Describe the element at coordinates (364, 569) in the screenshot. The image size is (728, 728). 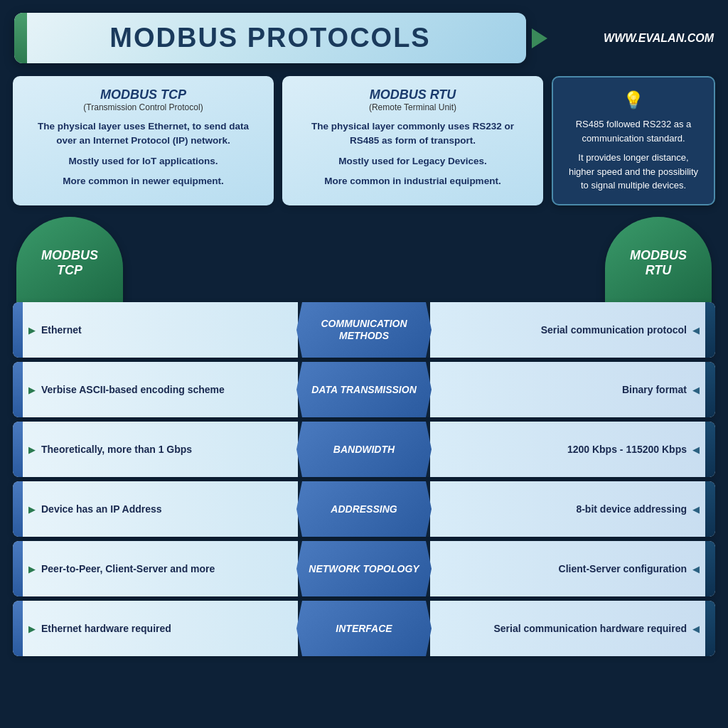
I see `table-row: Peer-to-Peer, Client-Server and more NET…` at that location.